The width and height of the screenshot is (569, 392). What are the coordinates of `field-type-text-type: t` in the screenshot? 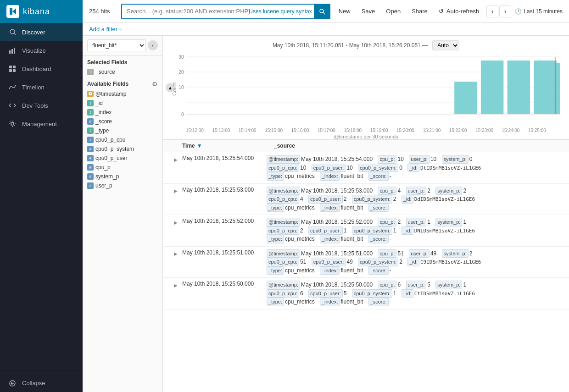 It's located at (90, 131).